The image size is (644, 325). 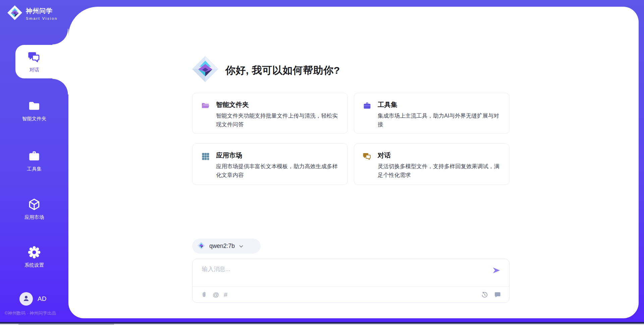 What do you see at coordinates (279, 171) in the screenshot?
I see `card-description: 应用市场提供丰富长文本模板，助力高效生成多样化文章内容` at bounding box center [279, 171].